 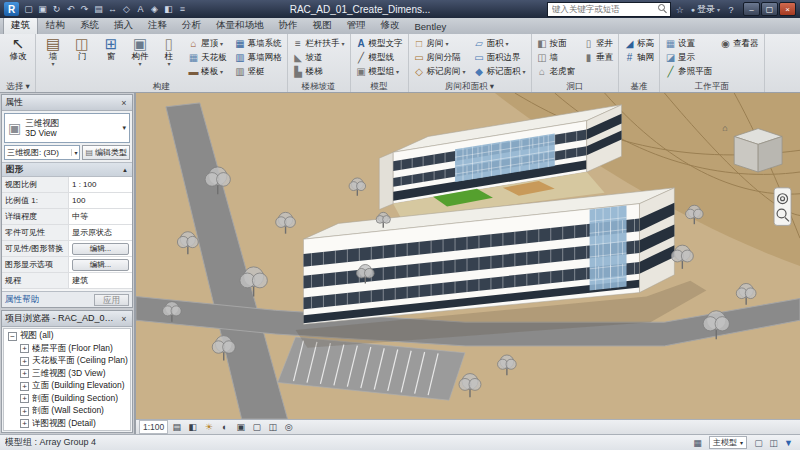 What do you see at coordinates (724, 128) in the screenshot?
I see `viewcube-home-icon: ⌂` at bounding box center [724, 128].